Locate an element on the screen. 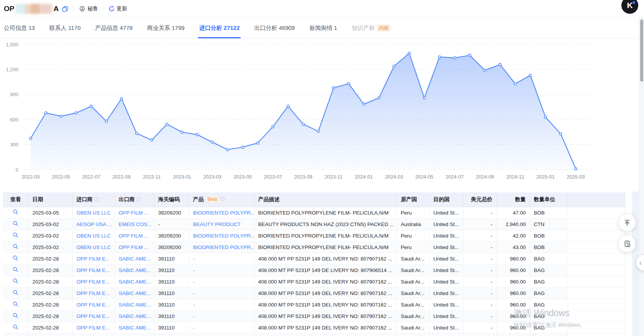  cell-产品描述: BIORIENTED POLYPROPYLENE FILM- PELICULA,… is located at coordinates (325, 213).